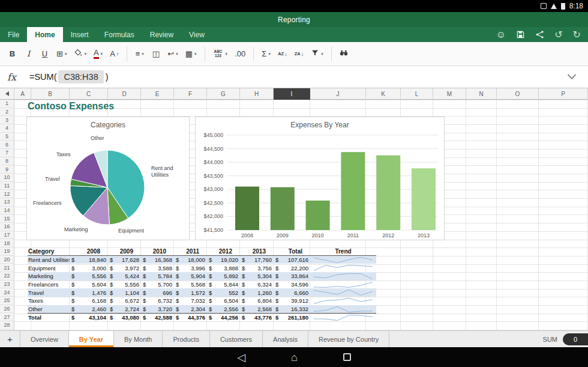 The image size is (588, 367). I want to click on formula-bar: fx =SUM( C38:H38 ), so click(294, 77).